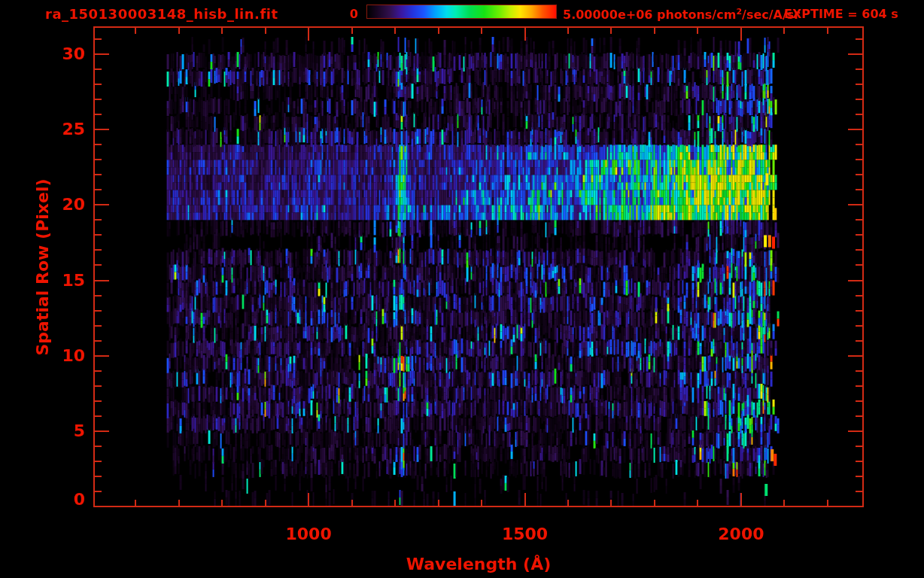  I want to click on x-tick-label: 1500, so click(525, 534).